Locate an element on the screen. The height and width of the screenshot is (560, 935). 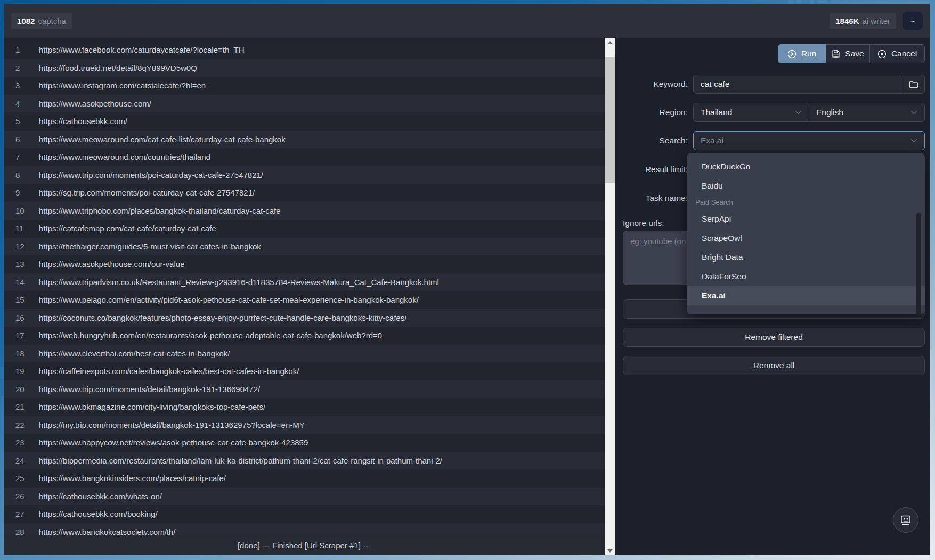
top-bar: 1082 captcha 1846K ai writer ~ is located at coordinates (467, 21).